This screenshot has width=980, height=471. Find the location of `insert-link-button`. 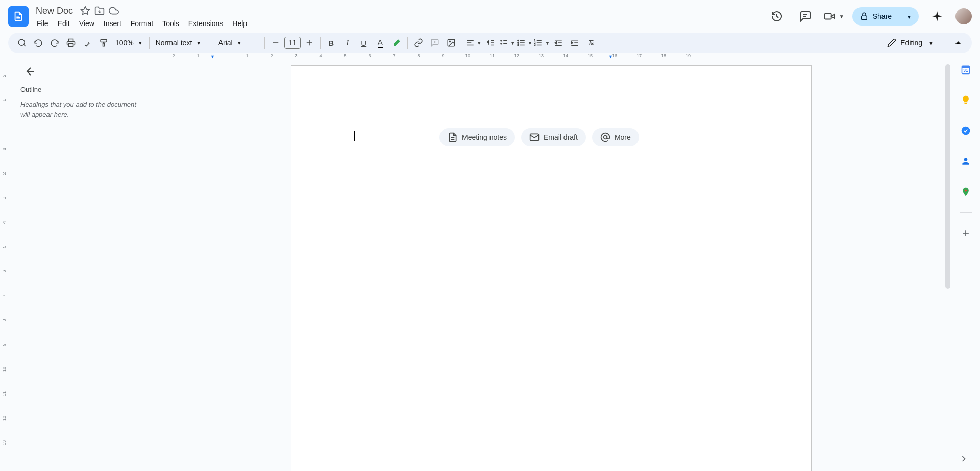

insert-link-button is located at coordinates (419, 43).